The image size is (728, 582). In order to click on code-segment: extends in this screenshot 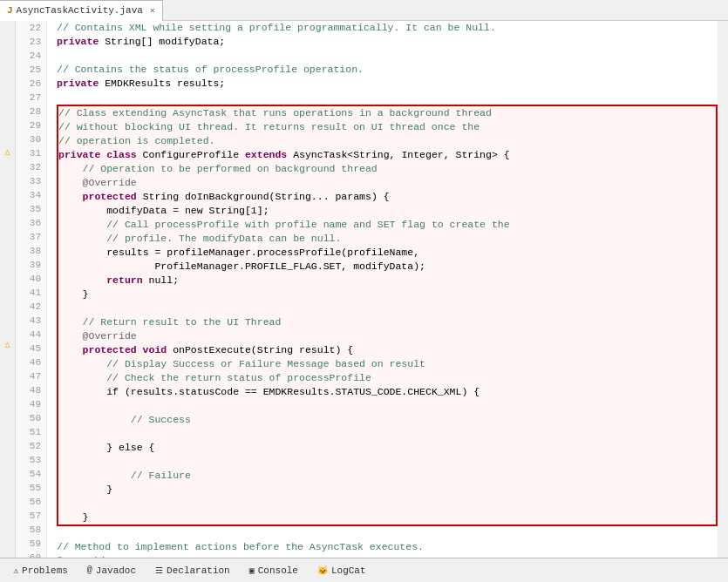, I will do `click(266, 155)`.